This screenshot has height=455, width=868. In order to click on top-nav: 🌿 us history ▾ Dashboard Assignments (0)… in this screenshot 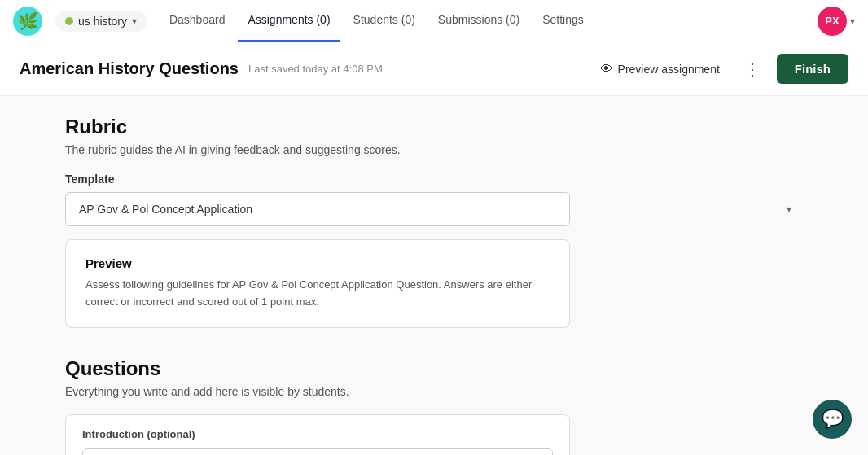, I will do `click(434, 21)`.